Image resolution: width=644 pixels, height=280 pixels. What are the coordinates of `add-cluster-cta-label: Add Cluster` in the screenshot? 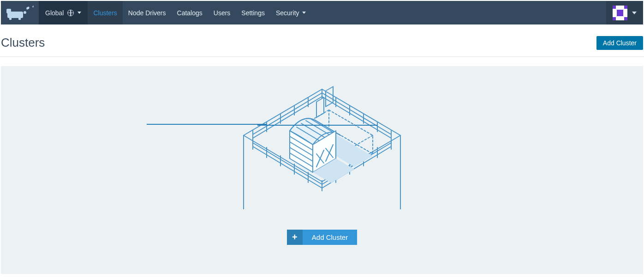 It's located at (330, 237).